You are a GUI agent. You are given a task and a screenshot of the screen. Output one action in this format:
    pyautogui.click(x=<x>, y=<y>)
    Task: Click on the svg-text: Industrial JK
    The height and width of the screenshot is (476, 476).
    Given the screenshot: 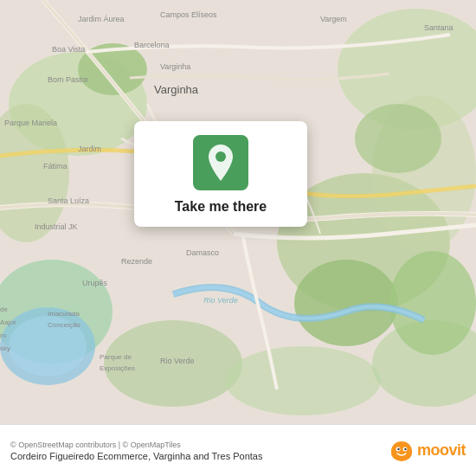 What is the action you would take?
    pyautogui.click(x=56, y=227)
    